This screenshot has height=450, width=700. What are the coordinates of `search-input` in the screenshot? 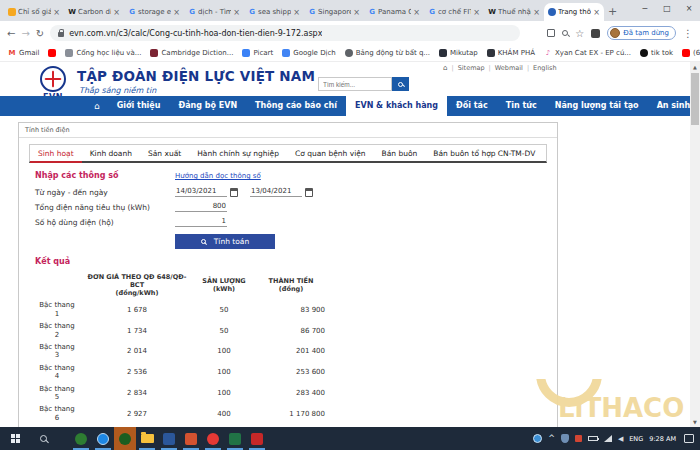 It's located at (355, 84).